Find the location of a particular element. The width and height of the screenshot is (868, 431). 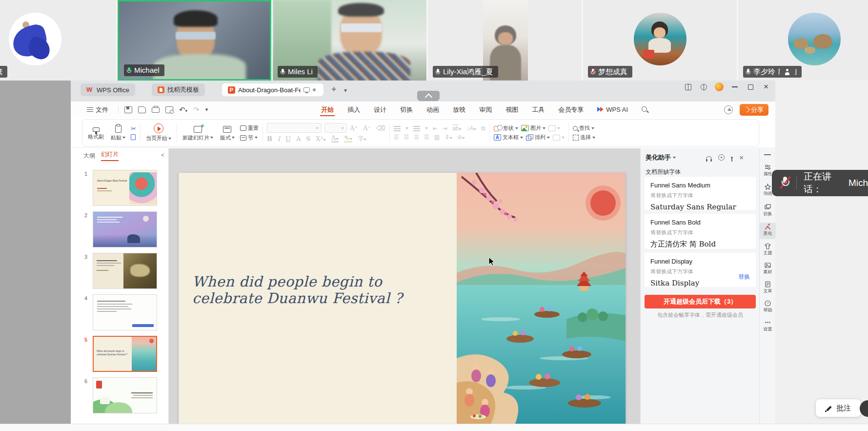

close-panel-icon: × is located at coordinates (742, 157).